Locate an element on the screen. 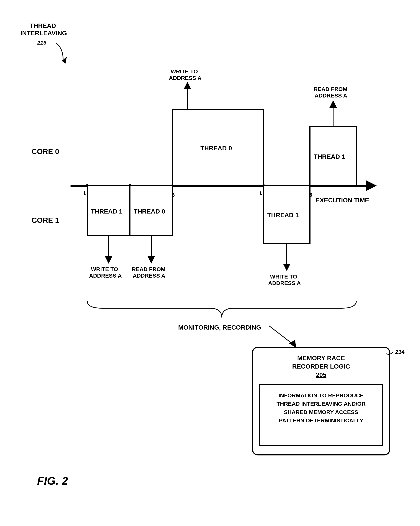 This screenshot has height=526, width=420. mrr-box: MEMORY RACE RECORDER LOGIC 205 INFORMATI… is located at coordinates (329, 401).